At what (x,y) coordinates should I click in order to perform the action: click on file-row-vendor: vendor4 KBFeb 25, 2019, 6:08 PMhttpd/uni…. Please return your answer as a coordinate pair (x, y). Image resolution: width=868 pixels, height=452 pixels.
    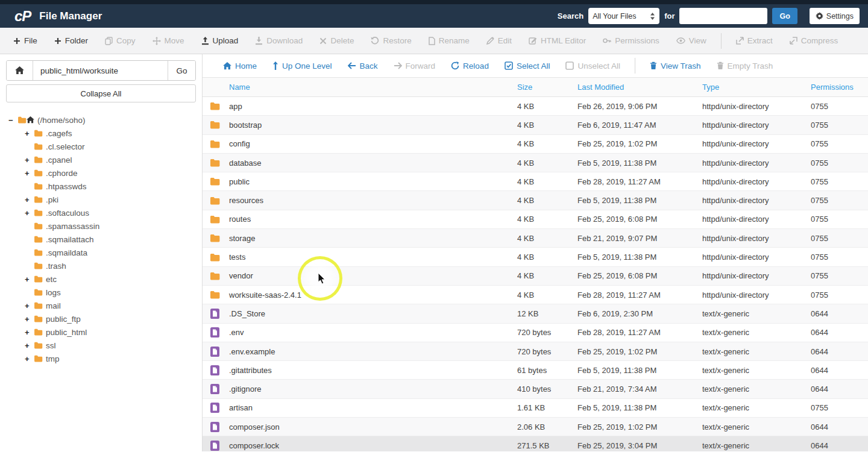
    Looking at the image, I should click on (535, 276).